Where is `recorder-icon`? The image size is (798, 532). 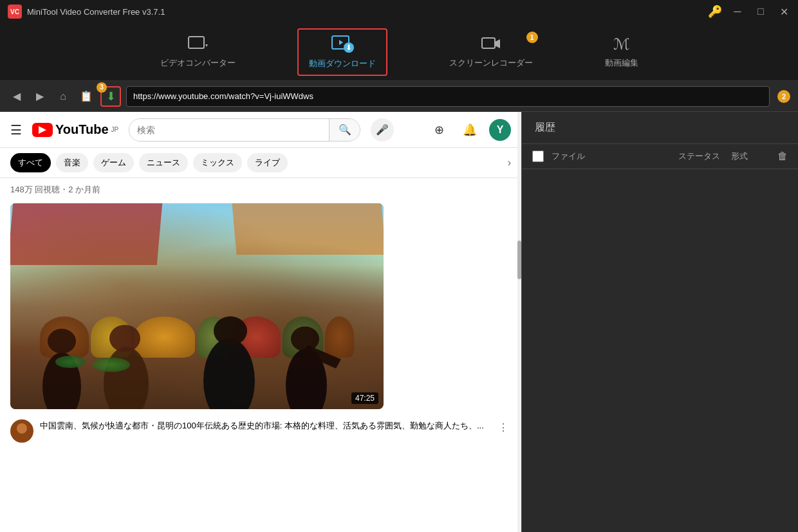 recorder-icon is located at coordinates (491, 44).